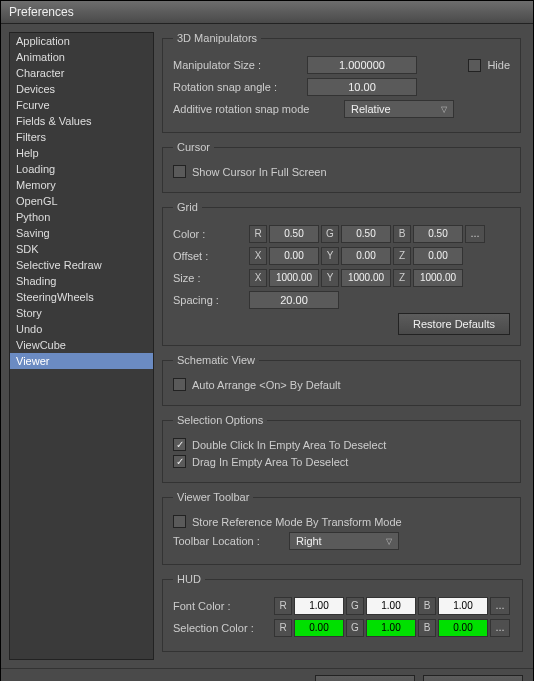  What do you see at coordinates (82, 281) in the screenshot?
I see `sidebar-item-shading: Shading` at bounding box center [82, 281].